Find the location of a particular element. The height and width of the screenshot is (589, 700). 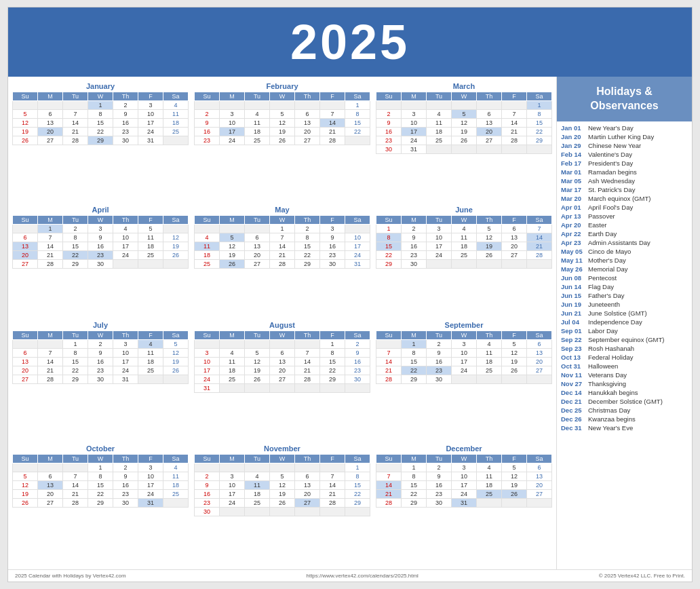

day-header: F is located at coordinates (151, 220).